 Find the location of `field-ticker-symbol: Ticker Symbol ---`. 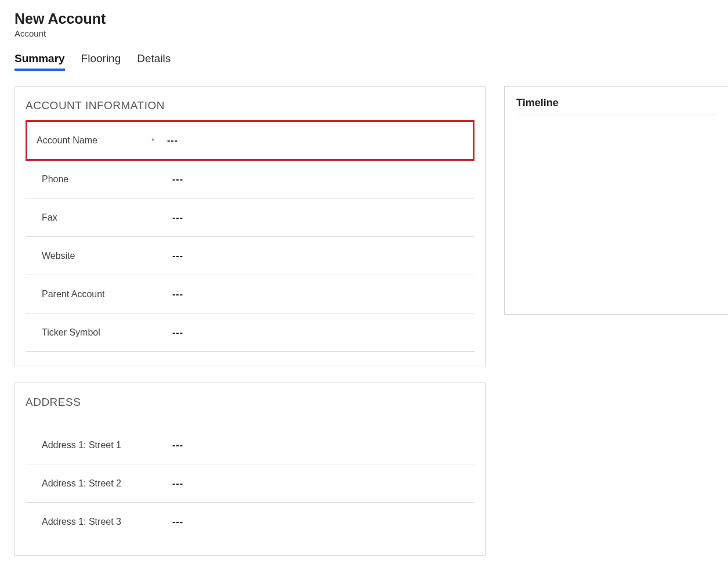

field-ticker-symbol: Ticker Symbol --- is located at coordinates (250, 333).